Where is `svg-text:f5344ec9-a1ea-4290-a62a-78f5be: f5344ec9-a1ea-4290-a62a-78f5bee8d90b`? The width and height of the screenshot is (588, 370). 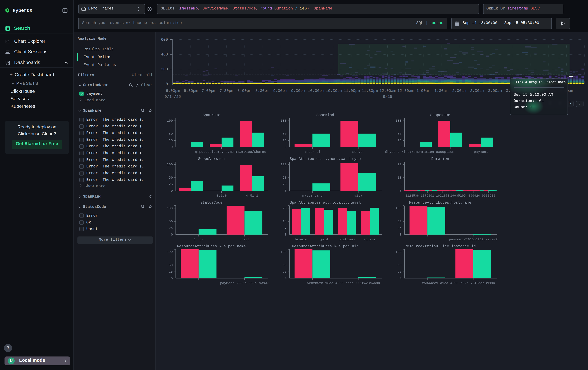
svg-text:f5344ec9-a1ea-4290-a62a-78f5be: f5344ec9-a1ea-4290-a62a-78f5bee8d90b is located at coordinates (459, 283).